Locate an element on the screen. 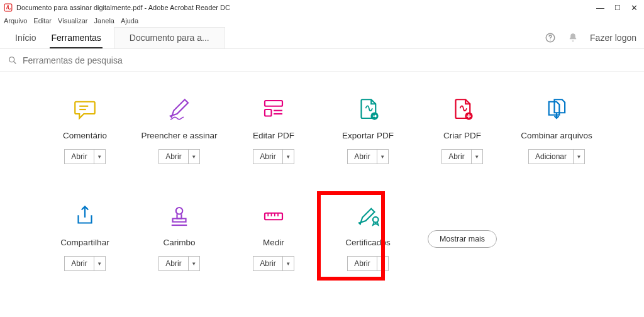  measure-icon is located at coordinates (274, 216).